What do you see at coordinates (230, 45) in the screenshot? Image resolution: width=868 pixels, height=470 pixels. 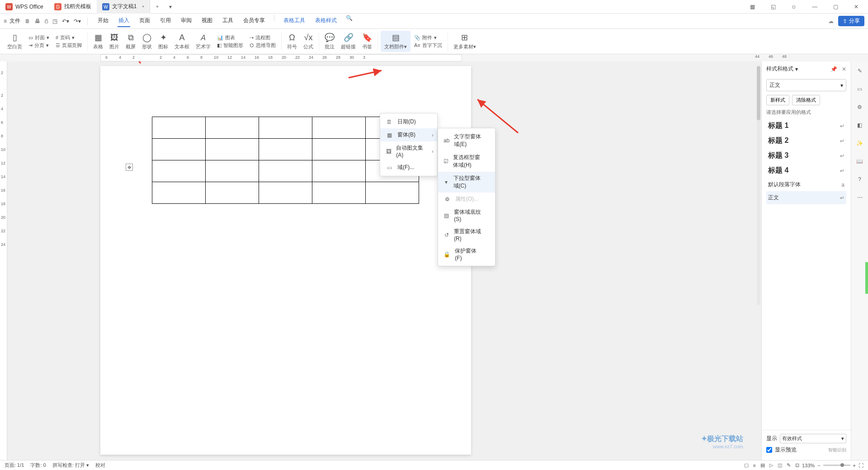 I see `ribbon-smartart: ◧智能图形` at bounding box center [230, 45].